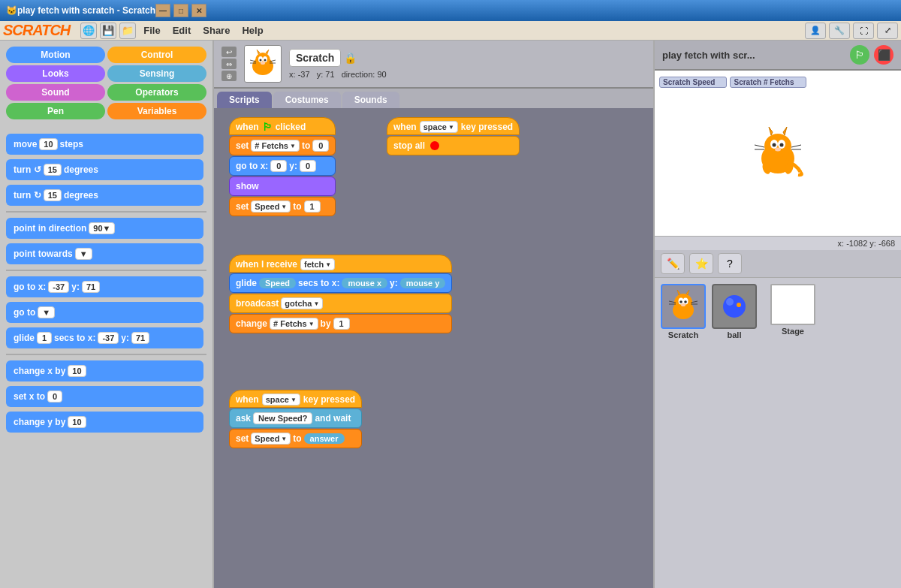  What do you see at coordinates (302, 303) in the screenshot?
I see `dd-gotcha: gotcha` at bounding box center [302, 303].